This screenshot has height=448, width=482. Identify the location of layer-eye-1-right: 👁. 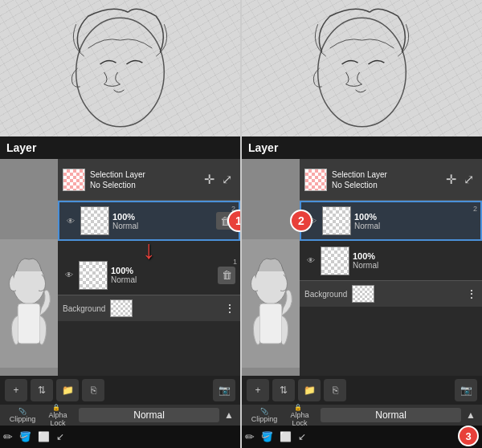
(311, 261).